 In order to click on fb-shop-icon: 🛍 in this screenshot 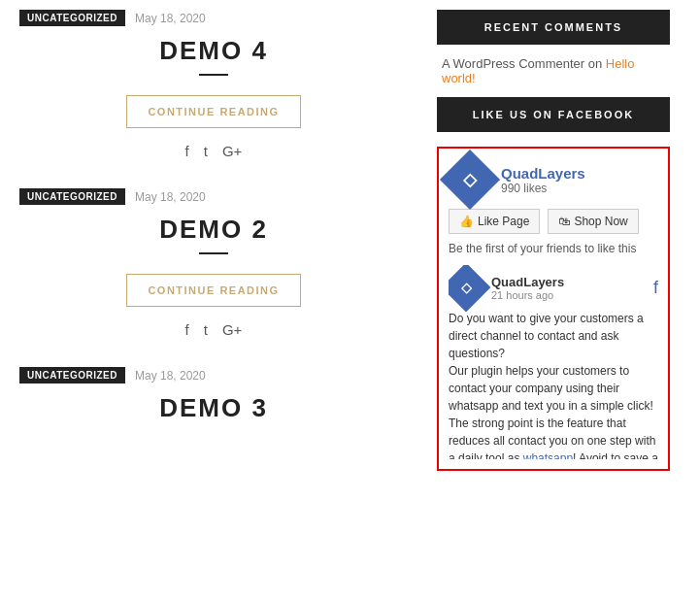, I will do `click(564, 221)`.